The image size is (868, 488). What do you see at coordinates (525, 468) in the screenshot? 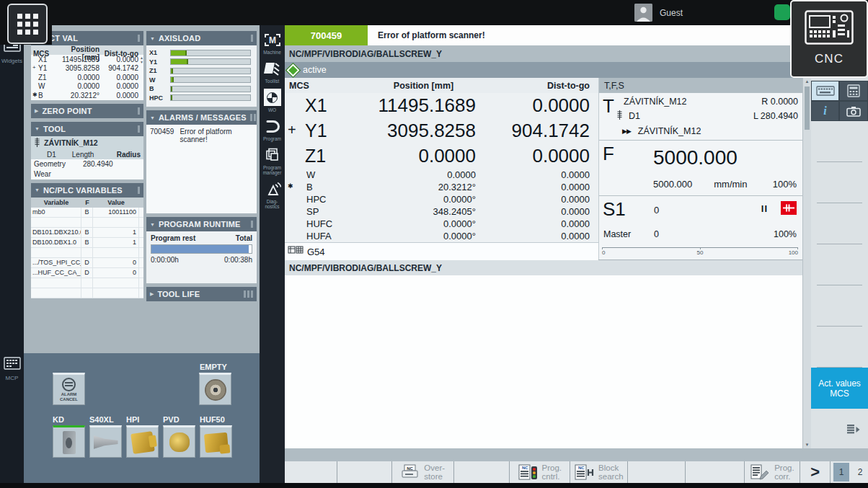
I see `svg-text: NC` at bounding box center [525, 468].